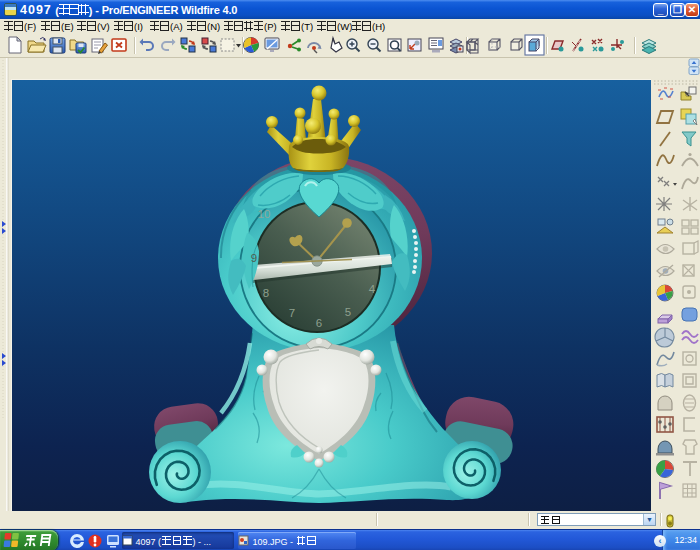 Image resolution: width=700 pixels, height=550 pixels. Describe the element at coordinates (348, 312) in the screenshot. I see `svg-text: 5` at that location.